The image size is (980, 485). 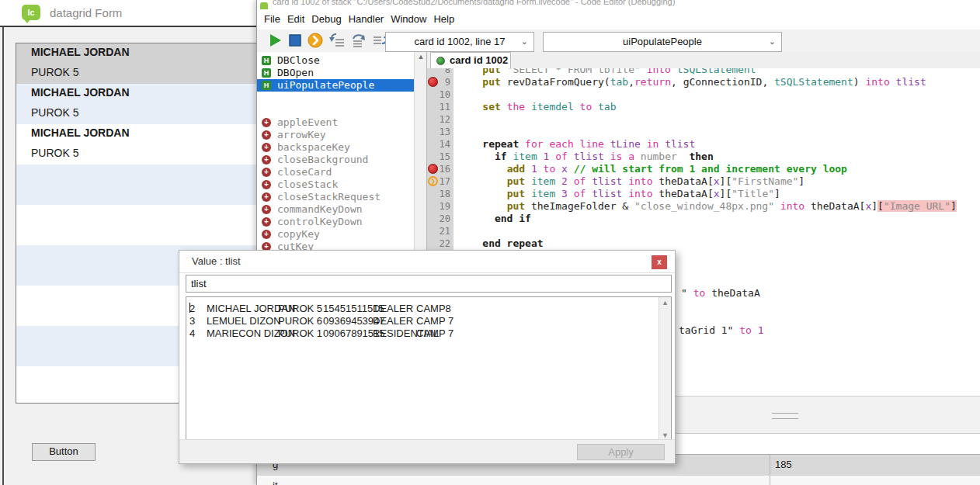 I want to click on handler-item-DBOpen: HDBOpen, so click(x=335, y=73).